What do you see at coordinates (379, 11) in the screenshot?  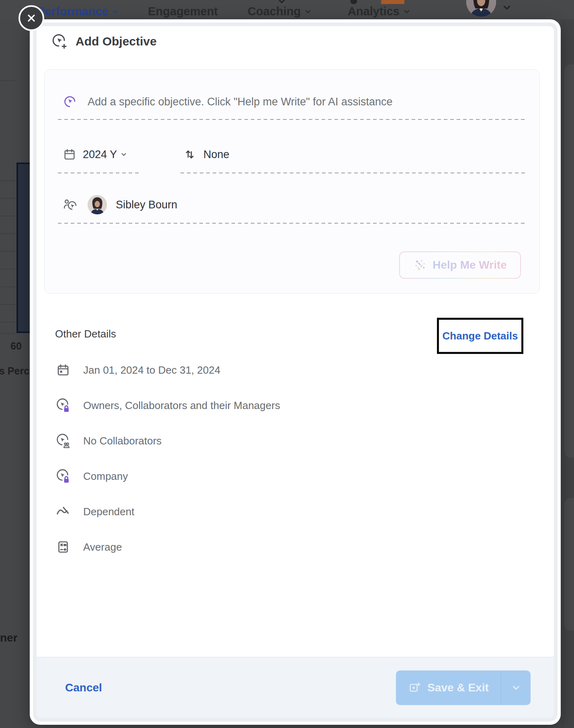 I see `nav-item-analytics: Analytics` at bounding box center [379, 11].